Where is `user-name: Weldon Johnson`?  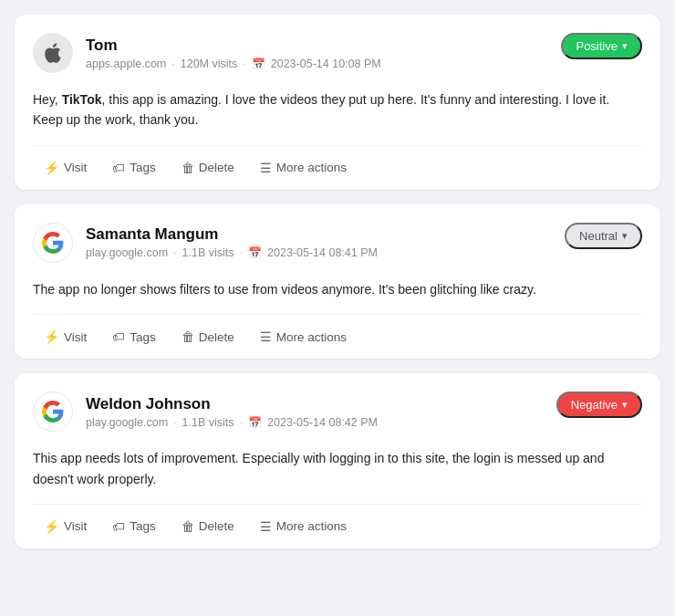 user-name: Weldon Johnson is located at coordinates (232, 404).